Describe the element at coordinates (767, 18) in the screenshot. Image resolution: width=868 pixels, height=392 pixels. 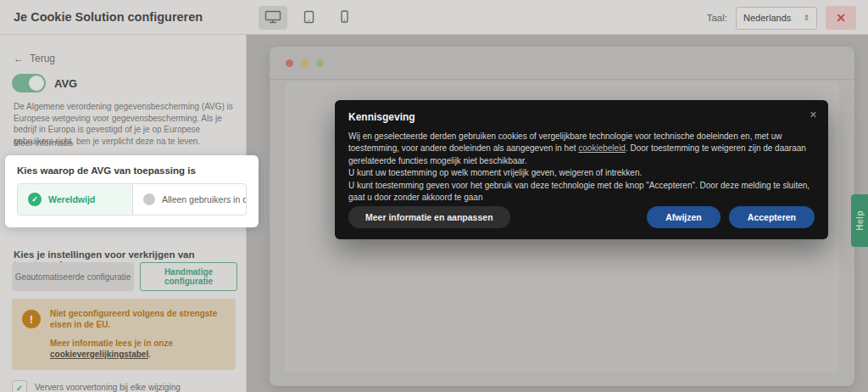
I see `language-select-value: Nederlands` at that location.